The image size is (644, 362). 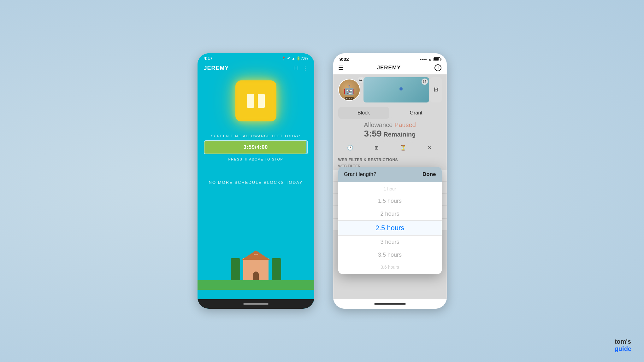 What do you see at coordinates (361, 80) in the screenshot?
I see `profile-badge: 12` at bounding box center [361, 80].